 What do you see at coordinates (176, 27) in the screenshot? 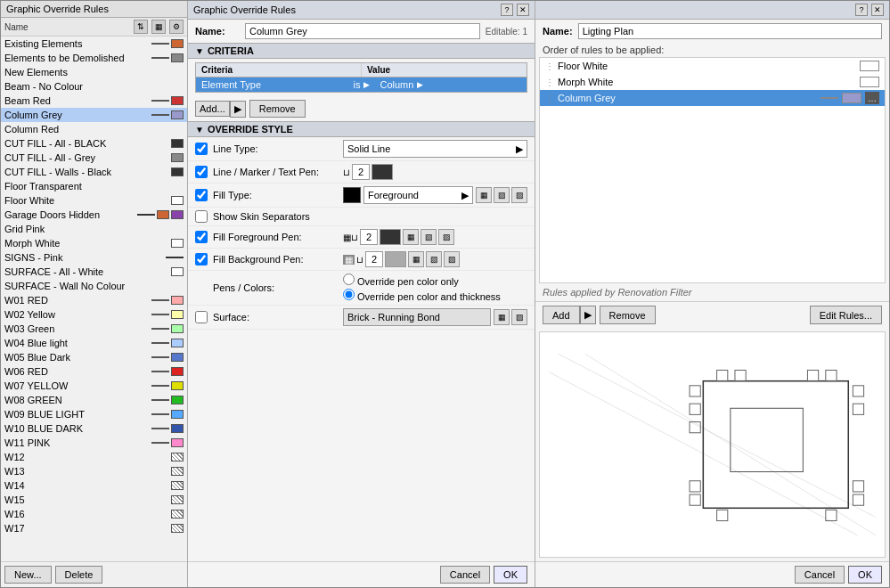
I see `settings-icon: ⚙` at bounding box center [176, 27].